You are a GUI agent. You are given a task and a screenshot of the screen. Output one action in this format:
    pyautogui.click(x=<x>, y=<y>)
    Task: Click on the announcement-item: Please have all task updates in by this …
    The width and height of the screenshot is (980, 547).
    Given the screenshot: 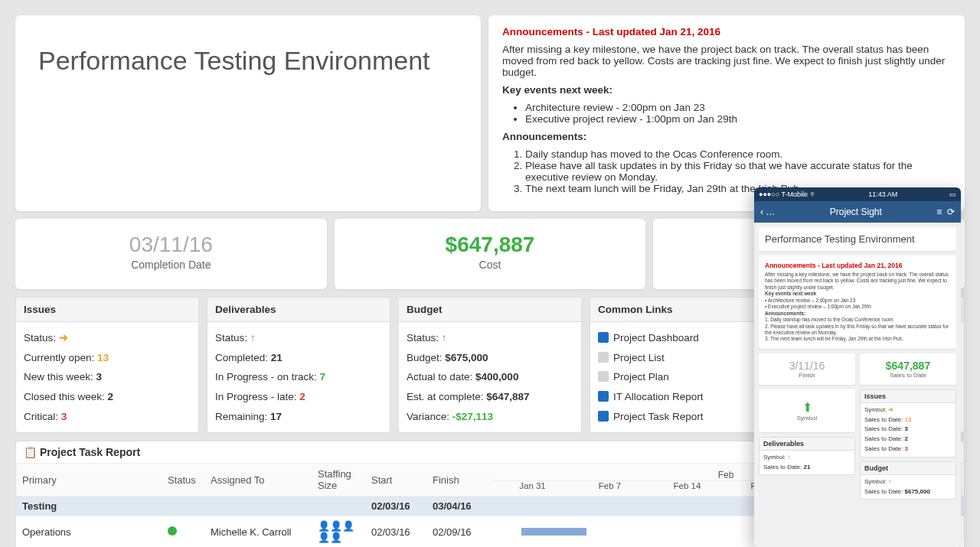 What is the action you would take?
    pyautogui.click(x=738, y=171)
    